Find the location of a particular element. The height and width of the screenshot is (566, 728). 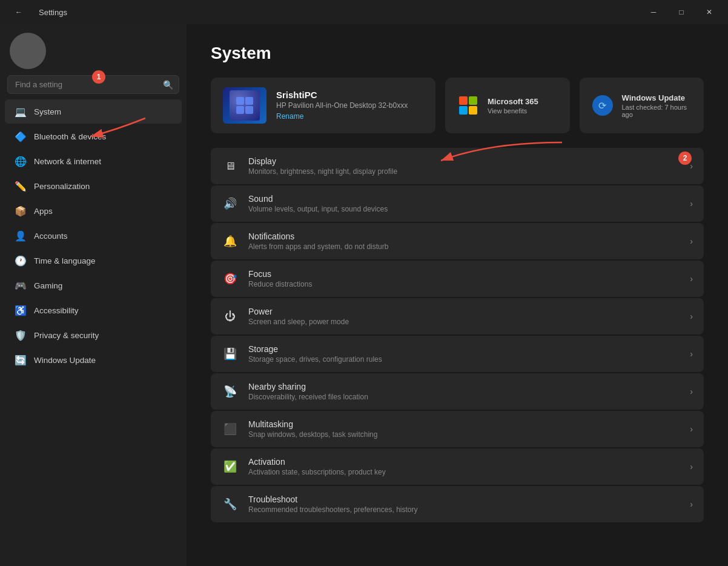

settings-text-notifications: Notifications Alerts from apps and syste… is located at coordinates (464, 241).